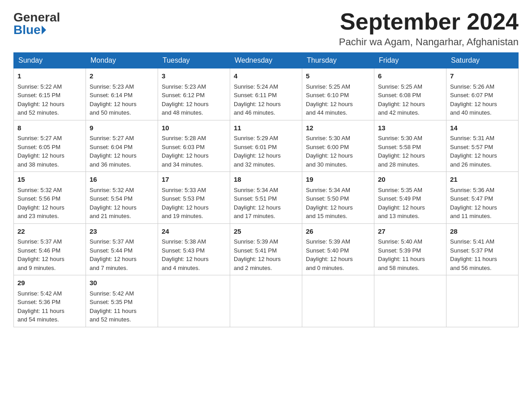  What do you see at coordinates (482, 146) in the screenshot?
I see `cell-content: 14Sunrise: 5:31 AMSunset: 5:57 PMDayligh…` at bounding box center [482, 146].